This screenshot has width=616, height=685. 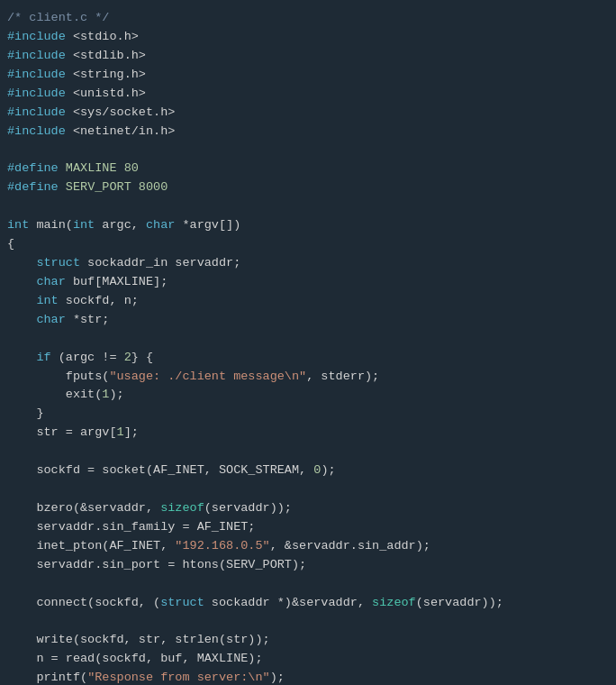 I want to click on code-token: "Response from server:\n", so click(x=178, y=677).